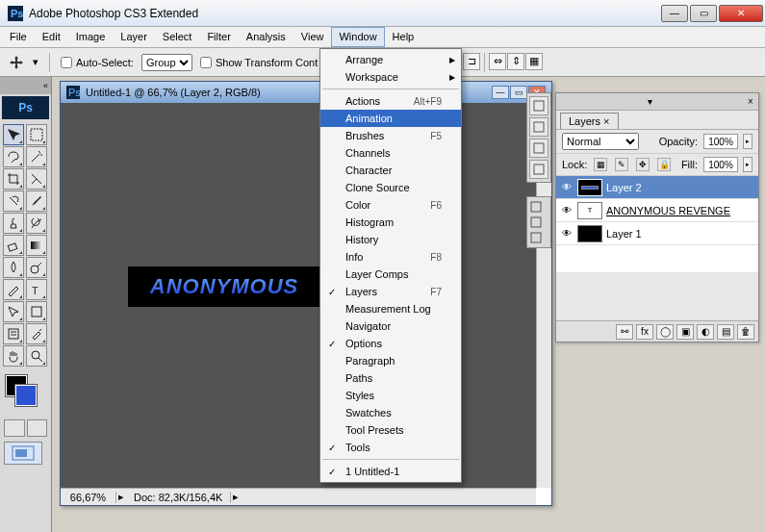  What do you see at coordinates (391, 170) in the screenshot?
I see `menu-item-character: Character` at bounding box center [391, 170].